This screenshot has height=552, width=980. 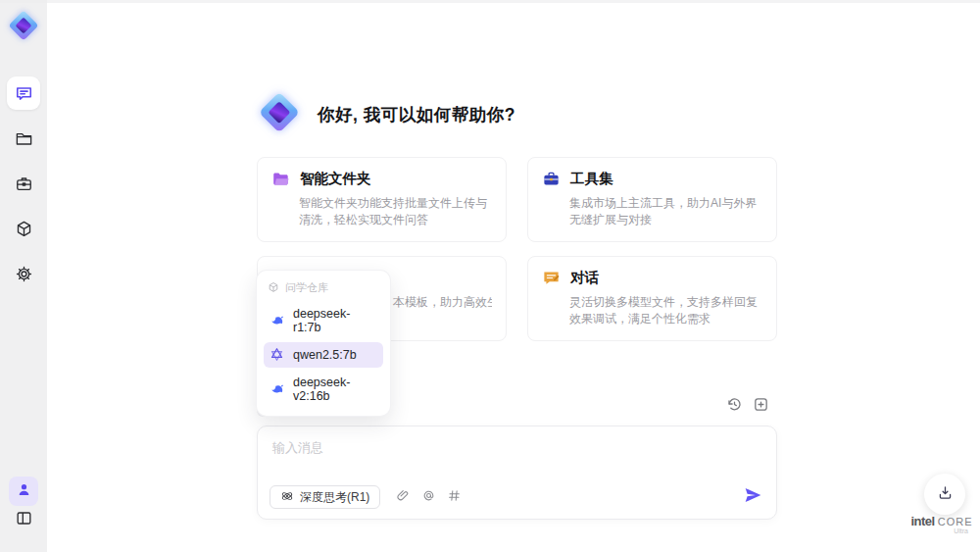 I want to click on card-dialog: 对话 灵活切换多模型文件，支持多样回复效果调试，满足个性化需求, so click(x=653, y=298).